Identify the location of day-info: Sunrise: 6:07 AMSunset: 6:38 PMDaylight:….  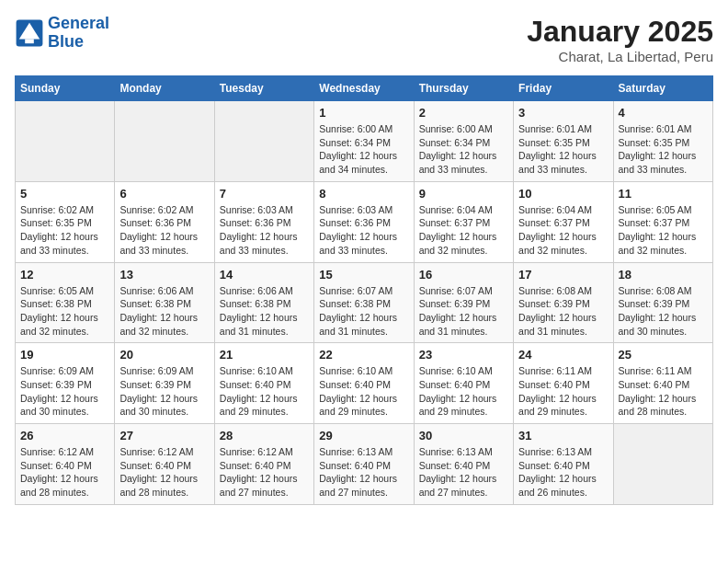
(364, 311).